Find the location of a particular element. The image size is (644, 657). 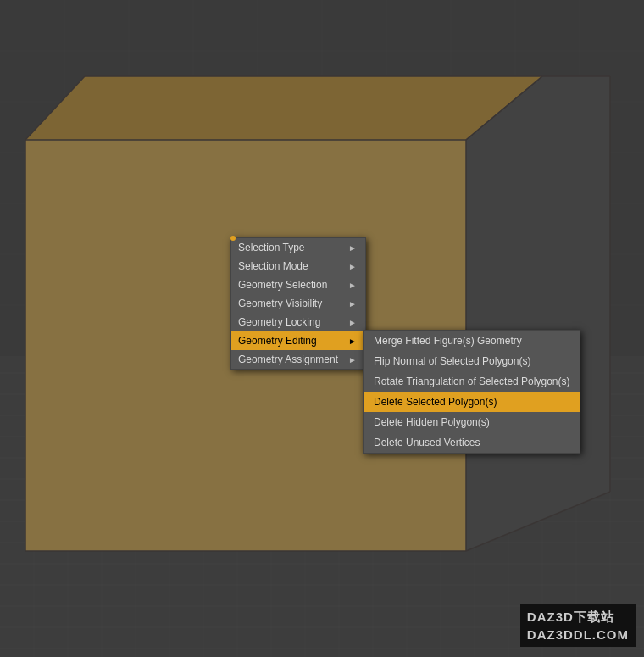

menu-item-geometry-assignment-label: Geometry Assignment is located at coordinates (288, 359).